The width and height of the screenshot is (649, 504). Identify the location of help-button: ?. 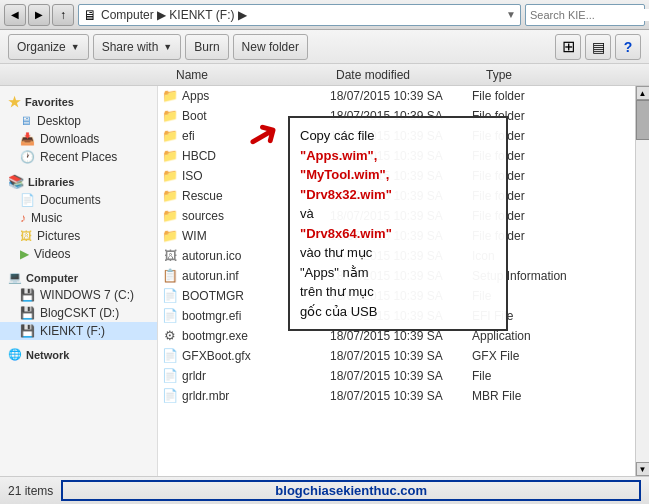
(628, 47).